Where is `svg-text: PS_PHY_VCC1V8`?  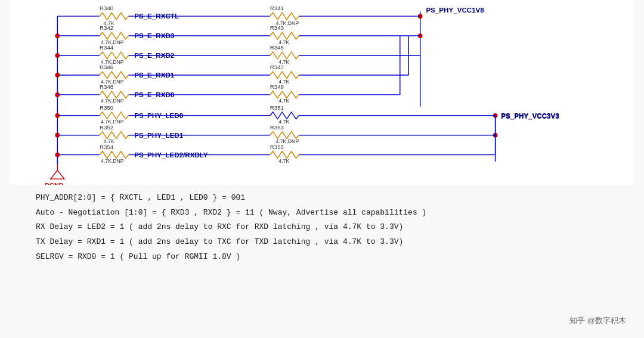 svg-text: PS_PHY_VCC1V8 is located at coordinates (455, 10).